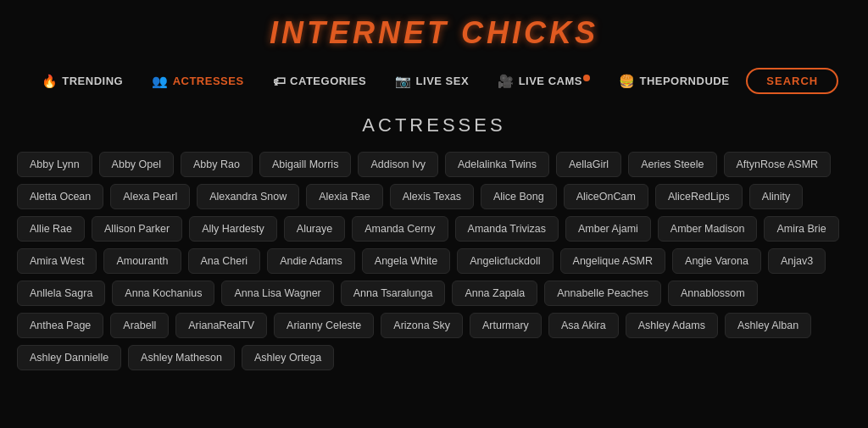  What do you see at coordinates (217, 164) in the screenshot?
I see `actress-tag: Abby Rao` at bounding box center [217, 164].